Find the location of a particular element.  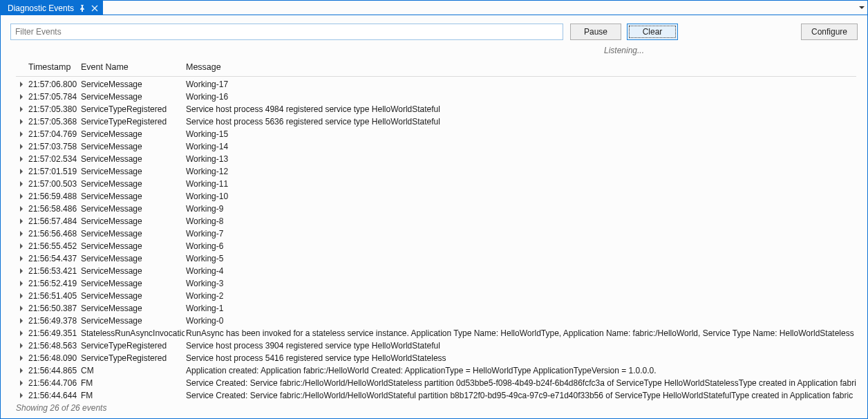

cell-timestamp: 21:56:55.452 is located at coordinates (53, 246).